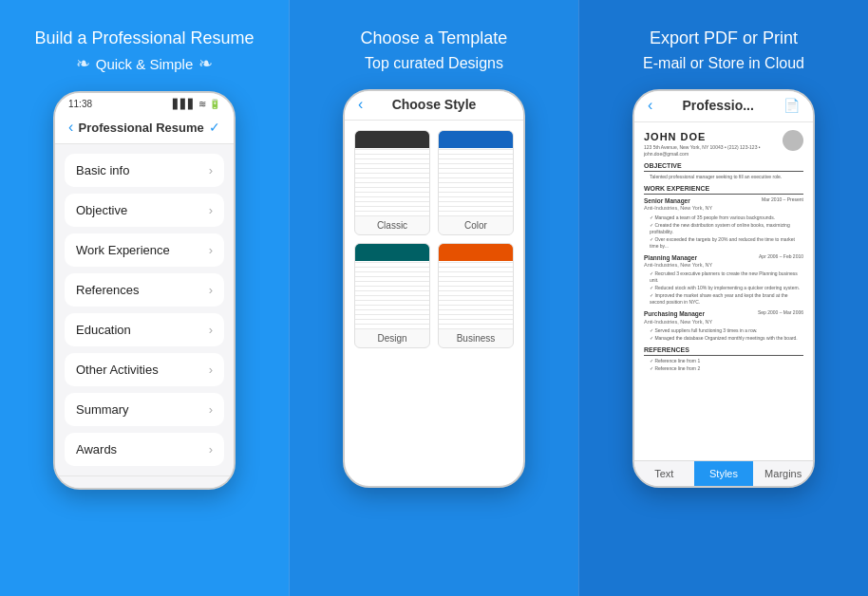 Image resolution: width=868 pixels, height=596 pixels. Describe the element at coordinates (783, 201) in the screenshot. I see `job1-date: Mar 2010 – Present` at that location.